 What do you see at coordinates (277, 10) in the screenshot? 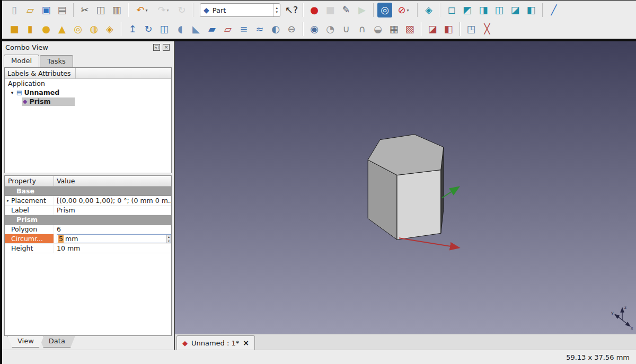
I see `workbench-spin-buttons: ▴▾` at bounding box center [277, 10].